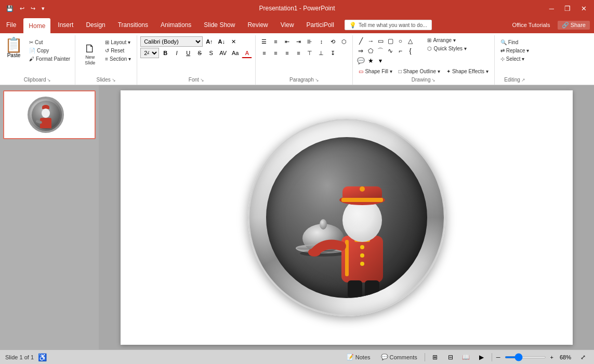 This screenshot has height=364, width=594. Describe the element at coordinates (498, 357) in the screenshot. I see `zoom-out-button: ─` at that location.